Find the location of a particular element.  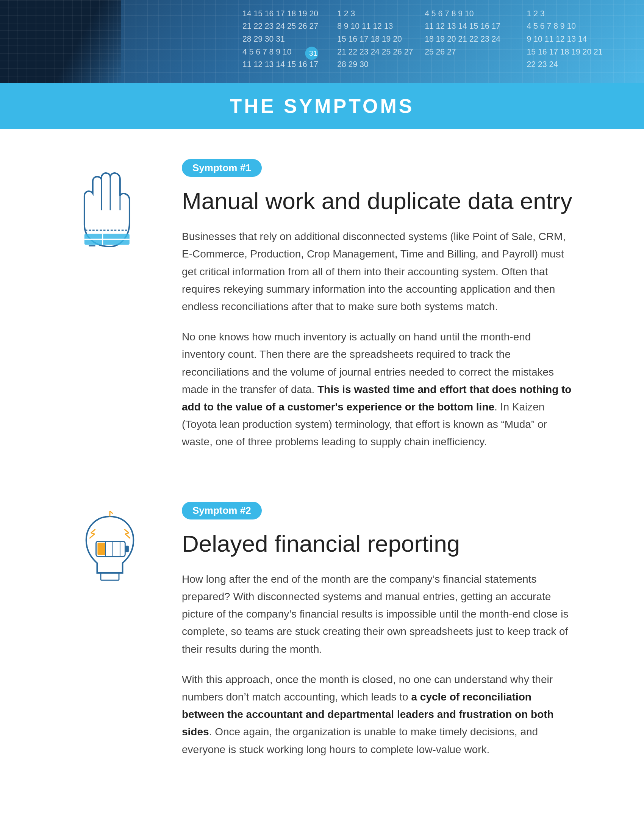

symptom-2-para-1: How long after the end of the month are … is located at coordinates (379, 614).